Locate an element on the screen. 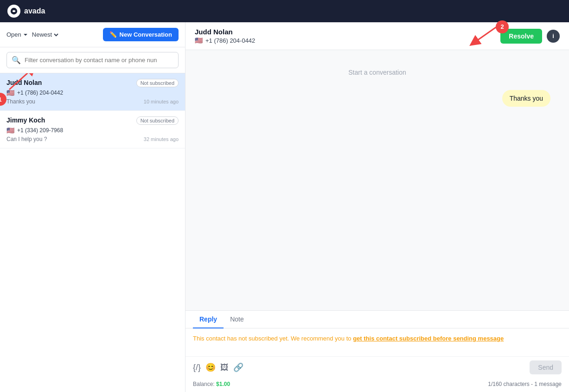 The width and height of the screenshot is (569, 392). emoji-icon-button: 😊 is located at coordinates (211, 367).